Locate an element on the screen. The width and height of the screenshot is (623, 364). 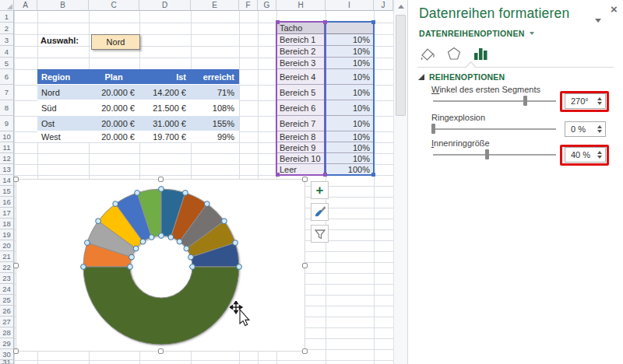
region-cell: Nord is located at coordinates (63, 93).